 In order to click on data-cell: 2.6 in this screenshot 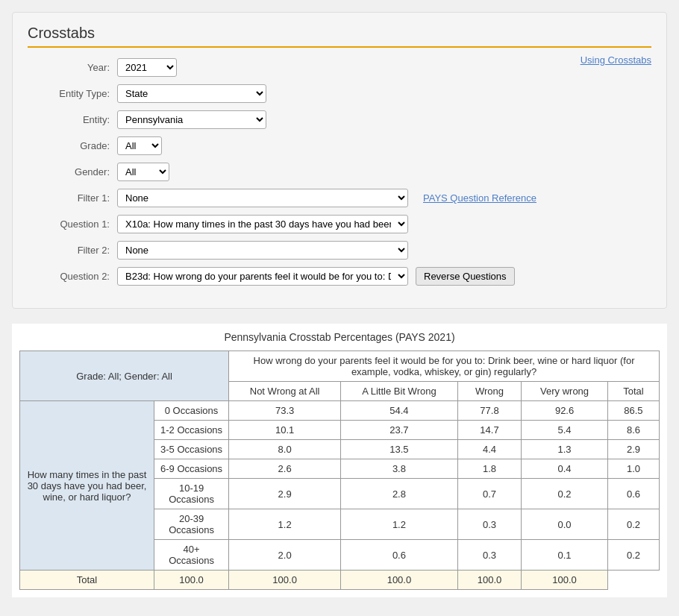, I will do `click(285, 469)`.